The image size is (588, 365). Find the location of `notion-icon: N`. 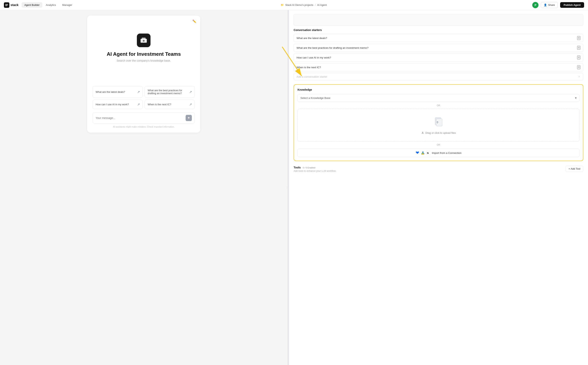

notion-icon: N is located at coordinates (428, 153).